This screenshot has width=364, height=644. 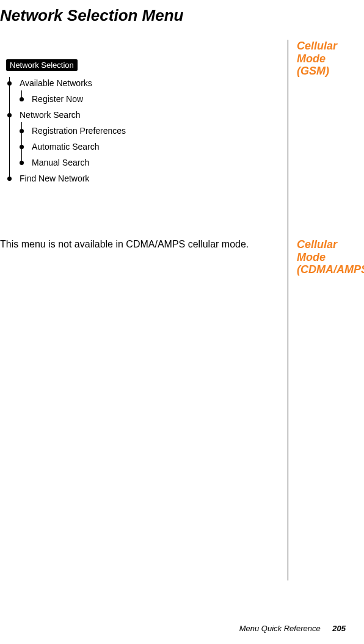 What do you see at coordinates (149, 163) in the screenshot?
I see `menu-item-manual-search: Manual Search` at bounding box center [149, 163].